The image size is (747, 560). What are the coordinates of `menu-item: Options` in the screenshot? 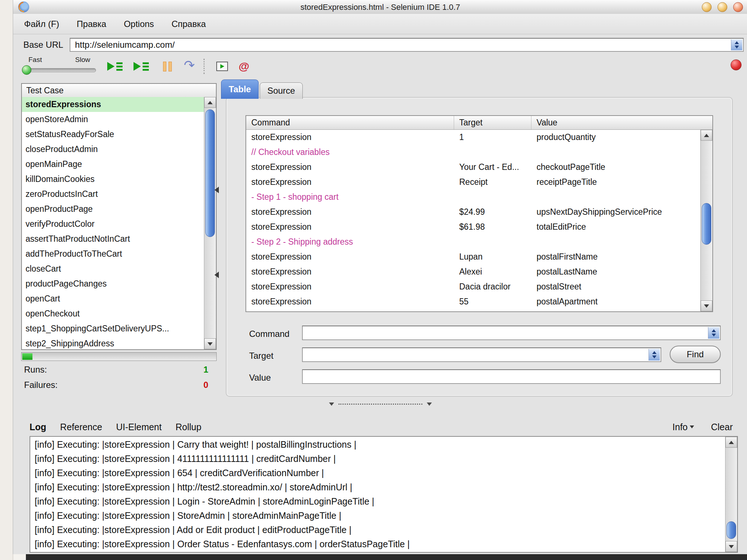 It's located at (139, 24).